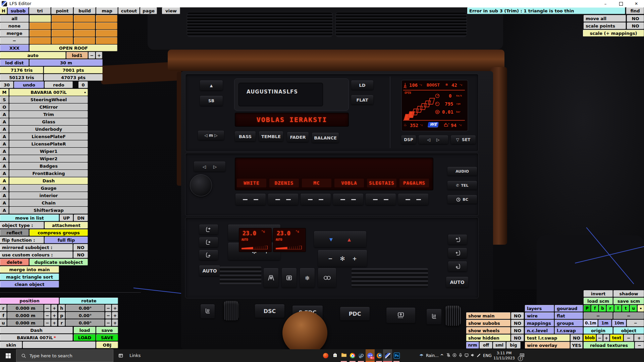 The image size is (644, 362). Describe the element at coordinates (569, 316) in the screenshot. I see `flat-shading-button: flat` at that location.